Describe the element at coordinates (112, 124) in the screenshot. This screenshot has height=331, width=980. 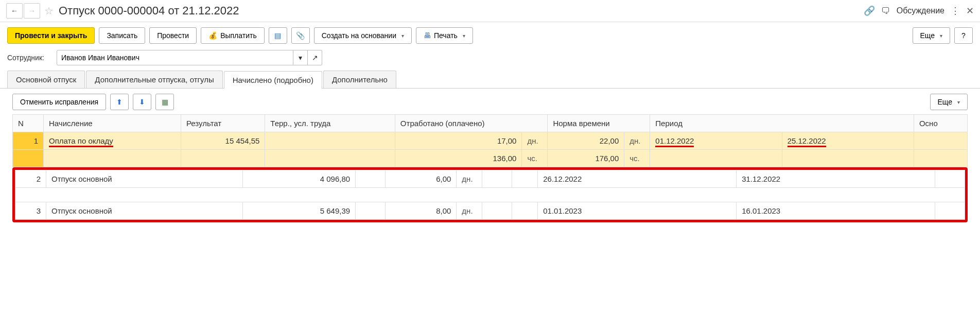
I see `col-accrual: Начисление` at that location.